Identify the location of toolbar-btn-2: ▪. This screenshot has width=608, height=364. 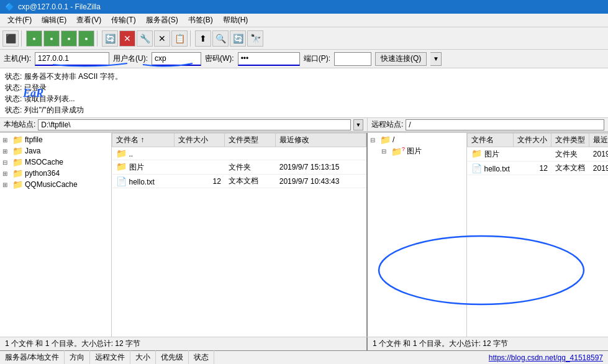
(34, 39).